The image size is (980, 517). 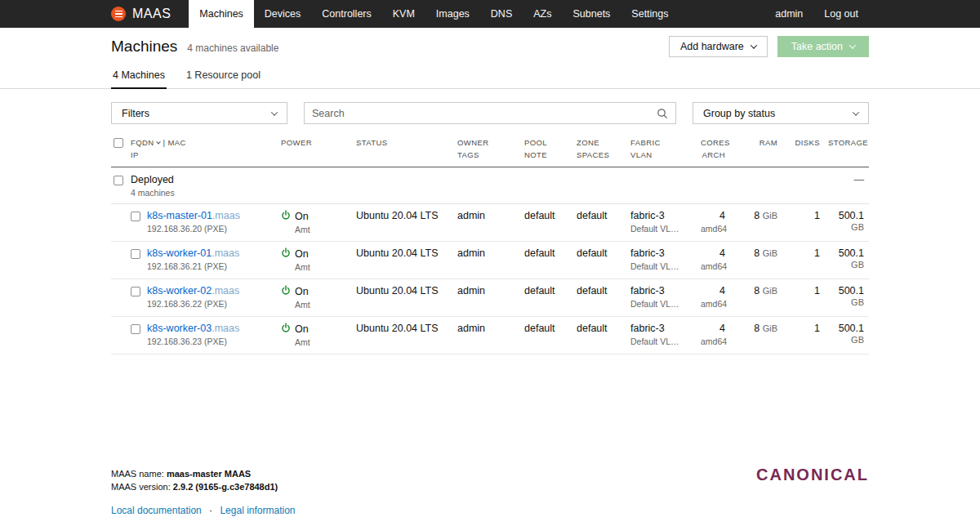 What do you see at coordinates (118, 181) in the screenshot?
I see `group-select-checkbox` at bounding box center [118, 181].